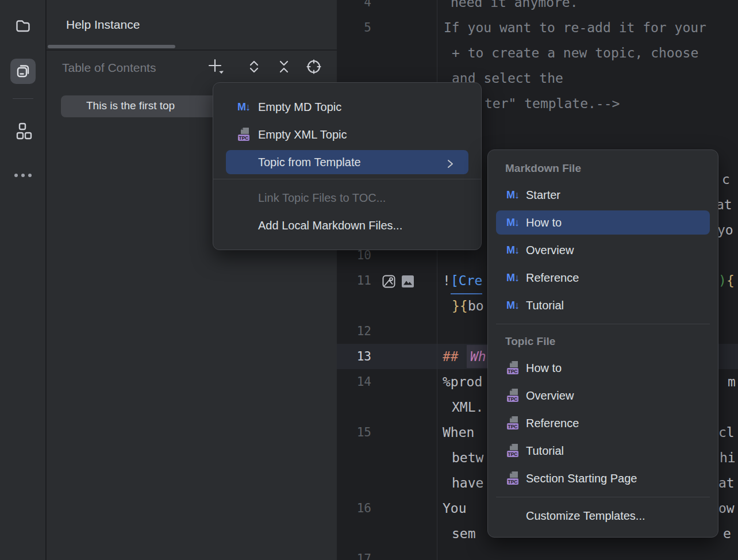 Image resolution: width=738 pixels, height=560 pixels. I want to click on expand-all-button, so click(254, 68).